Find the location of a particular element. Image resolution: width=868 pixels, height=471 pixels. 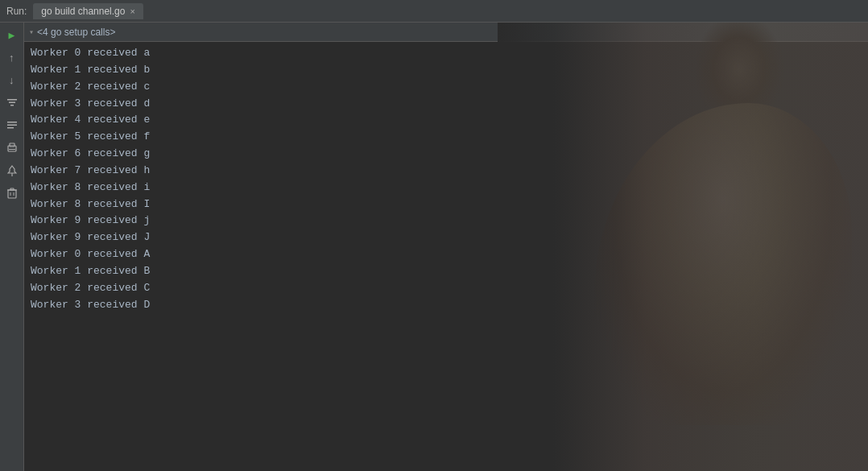

output-line-text: Worker 3 received D is located at coordinates (90, 306).